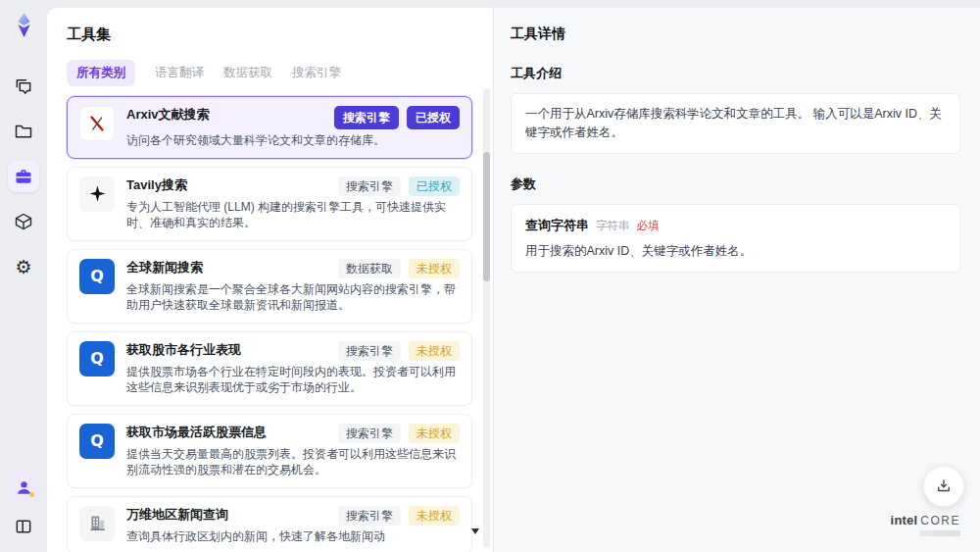 The image size is (980, 552). I want to click on gem-logo-icon, so click(24, 25).